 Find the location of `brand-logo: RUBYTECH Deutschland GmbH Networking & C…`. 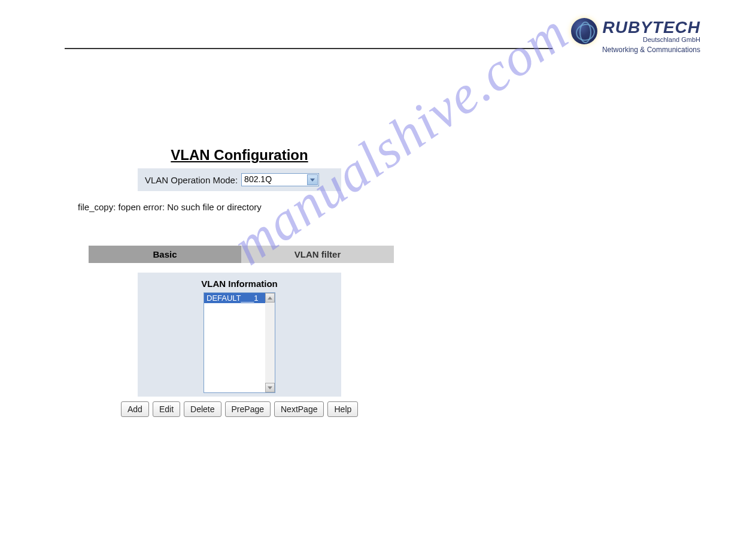

brand-logo: RUBYTECH Deutschland GmbH Networking & C… is located at coordinates (636, 36).